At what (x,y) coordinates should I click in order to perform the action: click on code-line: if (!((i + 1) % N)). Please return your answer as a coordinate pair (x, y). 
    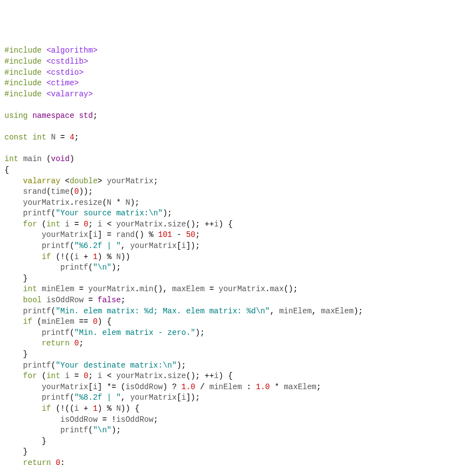
    Looking at the image, I should click on (238, 257).